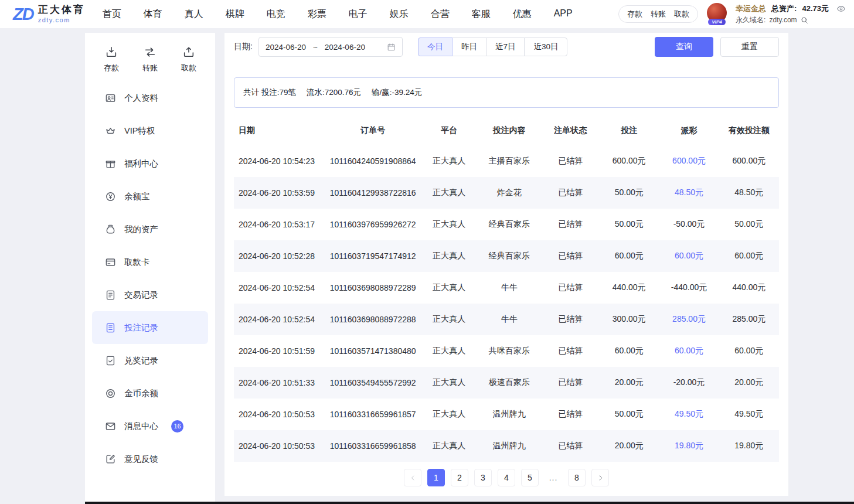  I want to click on sidebar-item-messages: 消息中心16, so click(150, 426).